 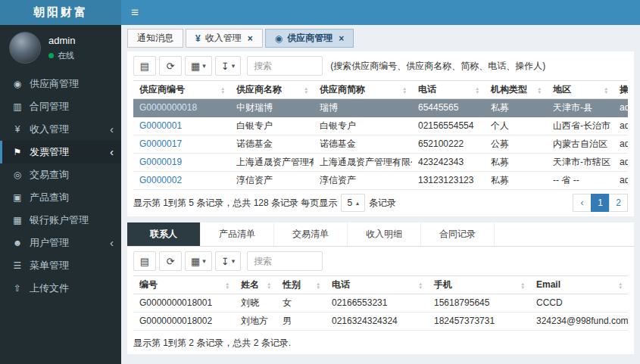 I want to click on hamburger-menu-icon: ≡, so click(x=135, y=13).